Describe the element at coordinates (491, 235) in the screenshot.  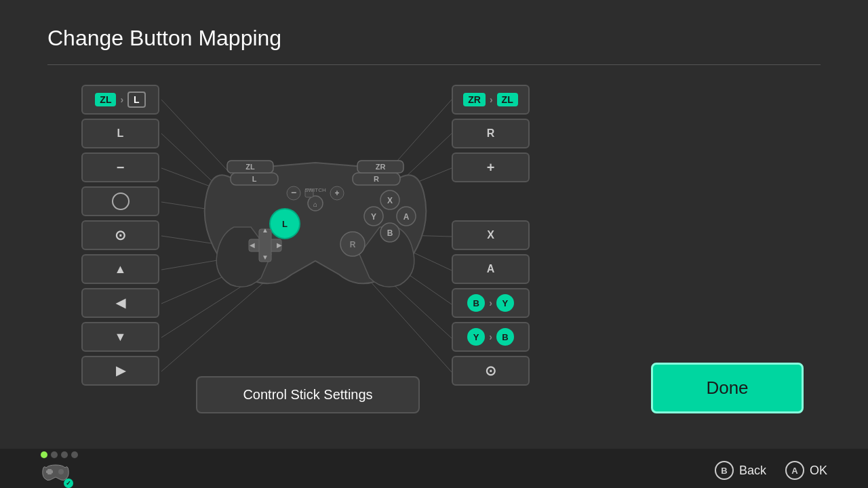
I see `right-button-group: ZR › ZL R + X A B › Y Y › B ⊙` at that location.